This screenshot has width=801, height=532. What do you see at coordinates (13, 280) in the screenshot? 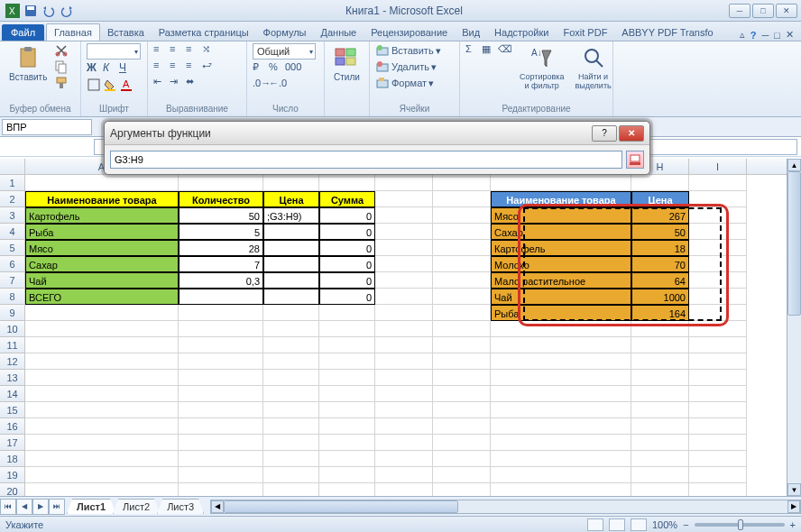
I see `row-header: 7` at bounding box center [13, 280].